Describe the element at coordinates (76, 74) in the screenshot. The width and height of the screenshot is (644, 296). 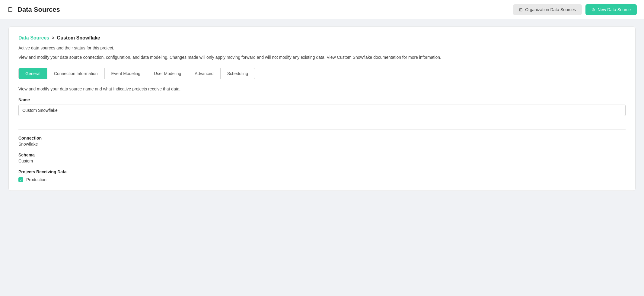
I see `tab-connection-information: Connection Information` at that location.